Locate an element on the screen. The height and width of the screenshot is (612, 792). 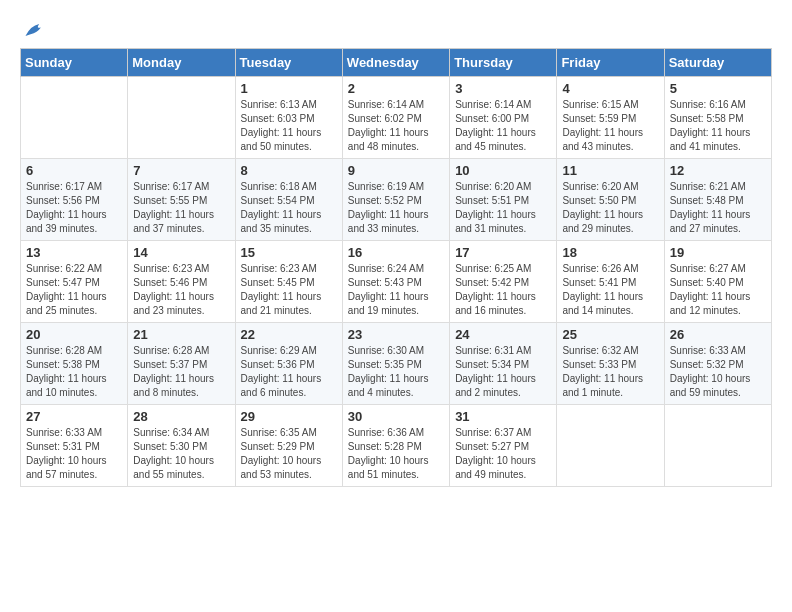
day-number: 3 is located at coordinates (503, 88).